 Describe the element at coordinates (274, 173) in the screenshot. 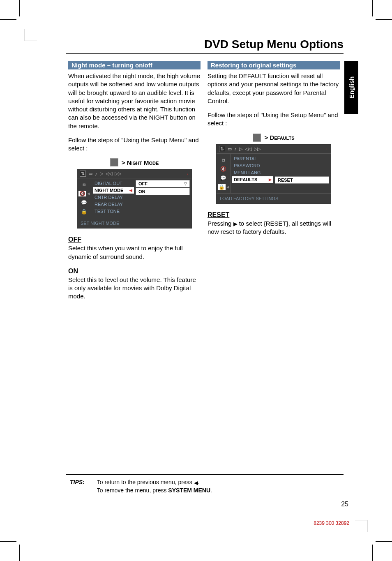

I see `osd-body: ⧈ 🔇 💬 🔒 ◀ PARENTAL PASSWORD MENU LANG D` at that location.